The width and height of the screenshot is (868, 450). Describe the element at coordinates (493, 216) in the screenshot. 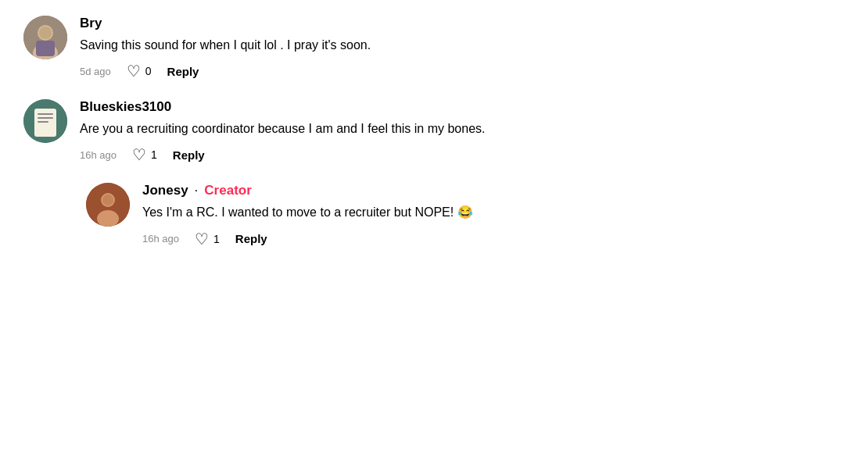

I see `comment-content-jonesy: Jonesy · Creator Yes I'm a RC. I wanted …` at that location.